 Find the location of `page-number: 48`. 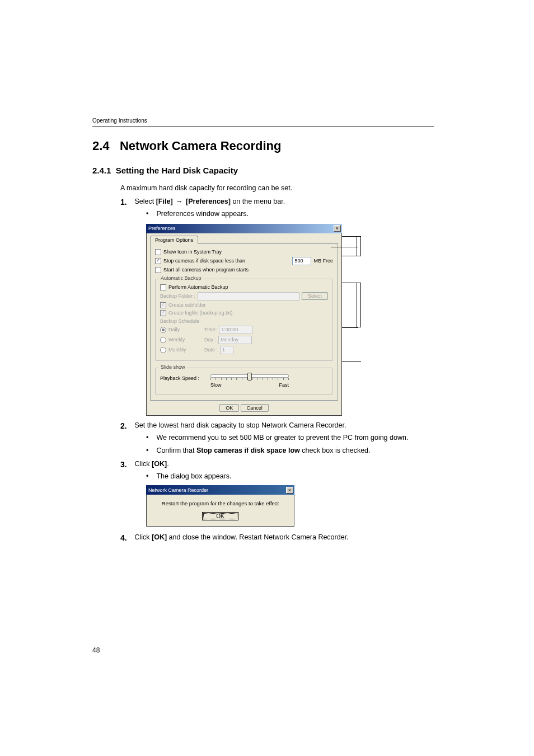

page-number: 48 is located at coordinates (96, 650).